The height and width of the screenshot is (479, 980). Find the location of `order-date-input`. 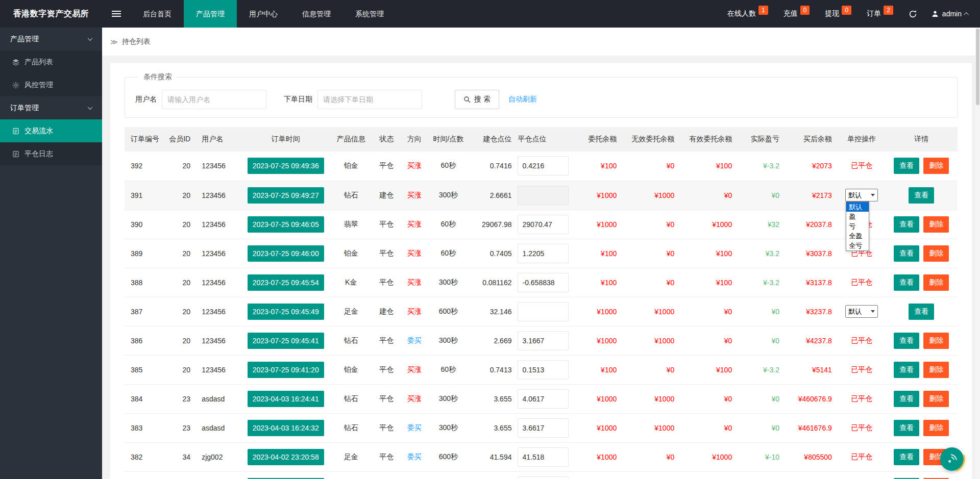

order-date-input is located at coordinates (370, 99).